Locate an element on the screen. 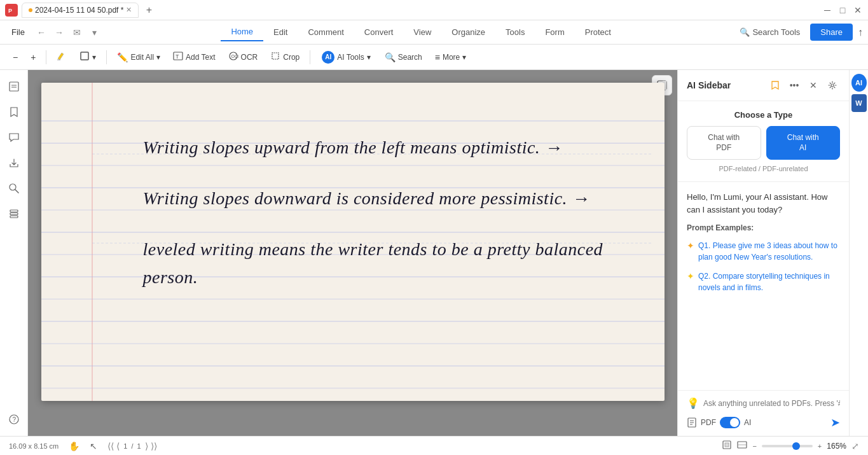 Image resolution: width=868 pixels, height=455 pixels. tab-comment: Comment is located at coordinates (326, 32).